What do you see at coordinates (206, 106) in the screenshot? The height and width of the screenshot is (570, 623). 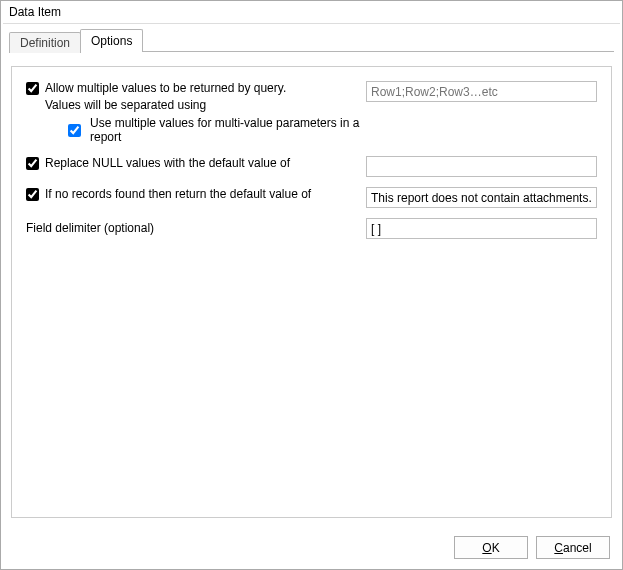 I see `separator-note: Values will be separated using` at bounding box center [206, 106].